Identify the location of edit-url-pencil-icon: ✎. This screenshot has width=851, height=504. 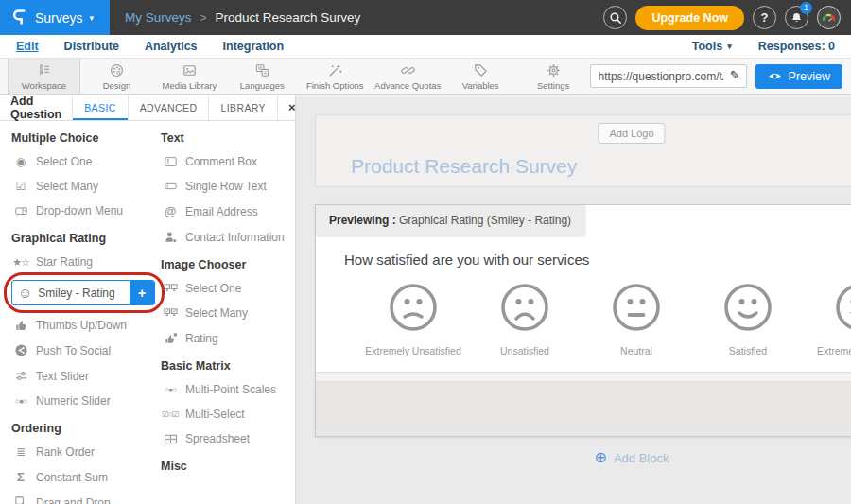
(736, 76).